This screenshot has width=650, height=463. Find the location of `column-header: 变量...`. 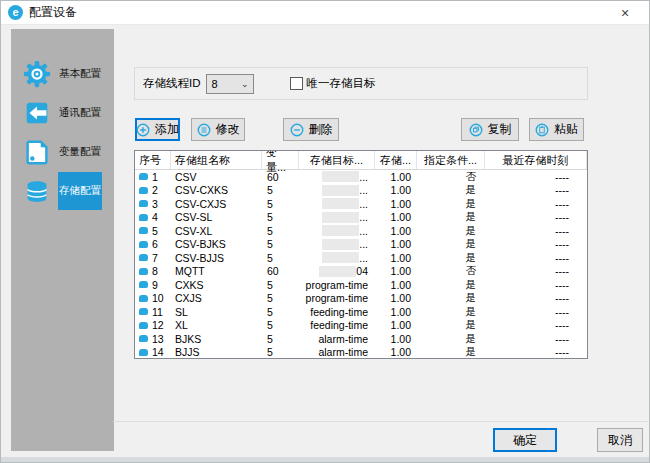

column-header: 变量... is located at coordinates (280, 160).